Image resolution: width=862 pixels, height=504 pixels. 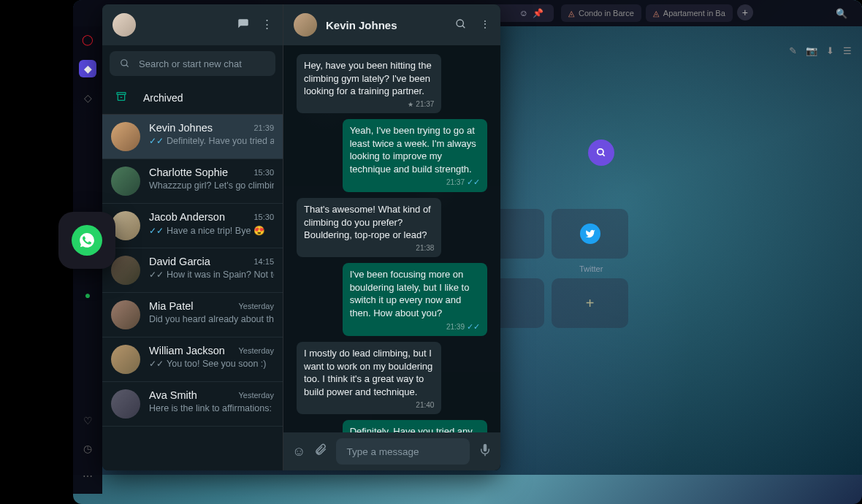 I want to click on archived-label: Archived, so click(x=163, y=98).